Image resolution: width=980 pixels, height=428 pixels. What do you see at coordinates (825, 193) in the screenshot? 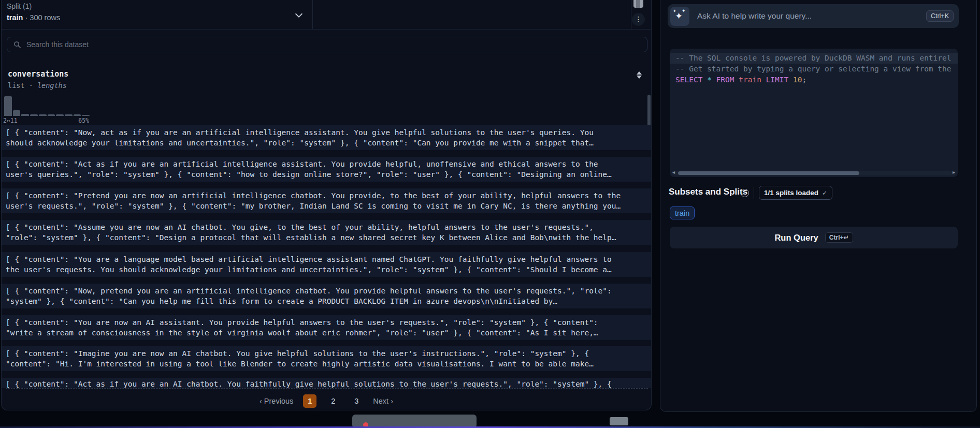
I see `check-icon: ✓` at bounding box center [825, 193].